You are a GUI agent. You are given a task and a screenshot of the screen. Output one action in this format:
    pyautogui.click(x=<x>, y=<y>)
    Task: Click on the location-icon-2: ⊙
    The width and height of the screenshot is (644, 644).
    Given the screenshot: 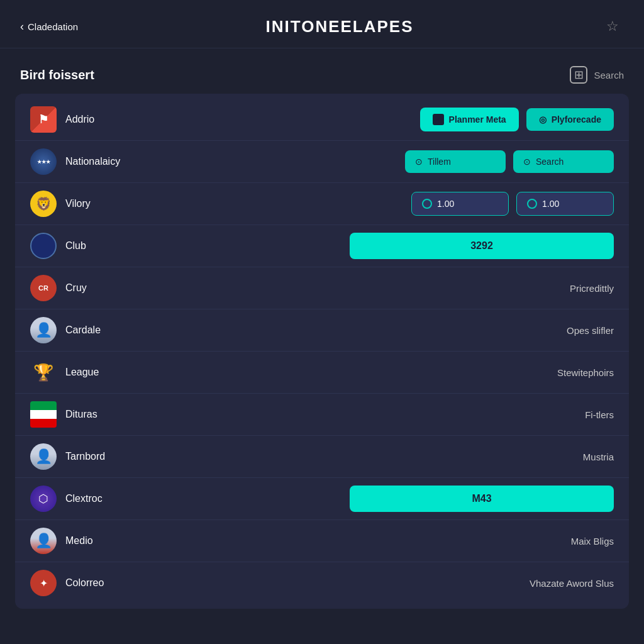 What is the action you would take?
    pyautogui.click(x=527, y=162)
    